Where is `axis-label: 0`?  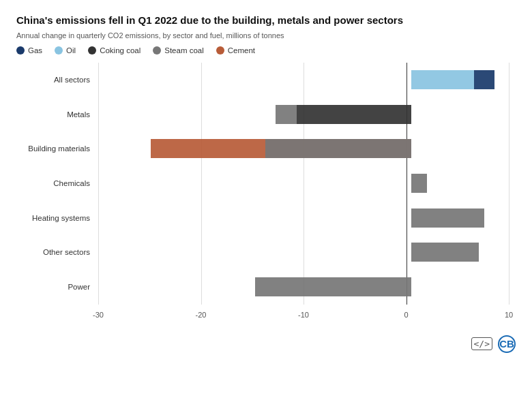
axis-label: 0 is located at coordinates (406, 315).